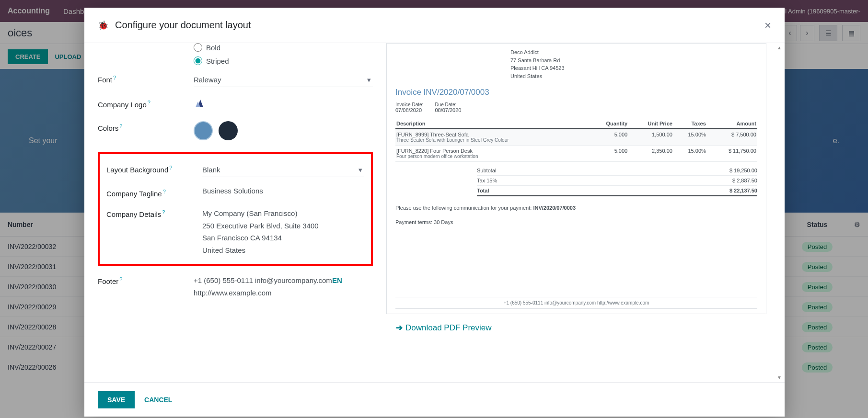 The width and height of the screenshot is (868, 418). What do you see at coordinates (337, 281) in the screenshot?
I see `lang-indicator: EN` at bounding box center [337, 281].